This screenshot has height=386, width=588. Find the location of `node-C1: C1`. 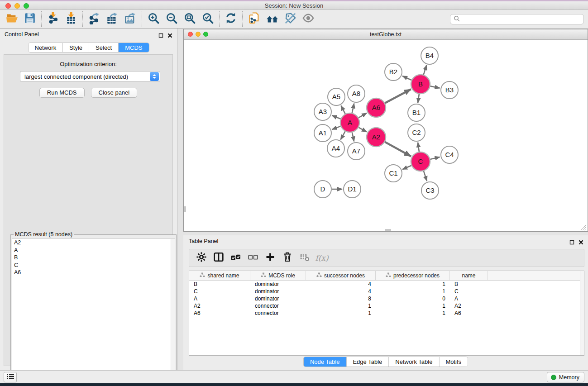

node-C1: C1 is located at coordinates (393, 173).